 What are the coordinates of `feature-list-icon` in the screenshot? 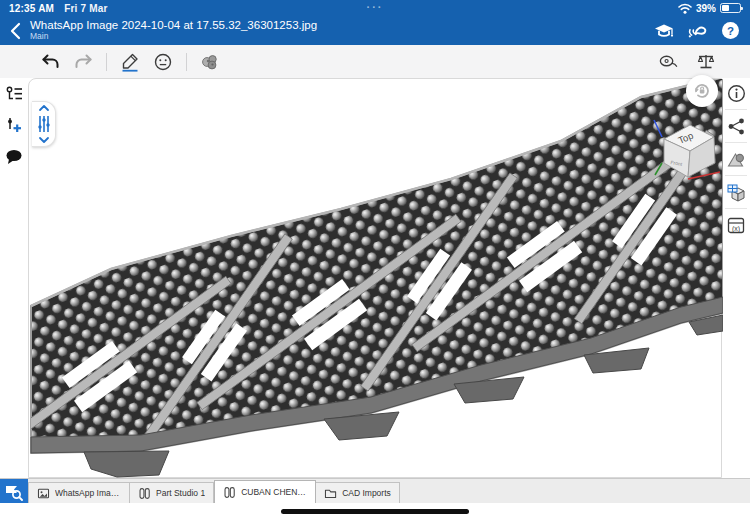 It's located at (14, 94).